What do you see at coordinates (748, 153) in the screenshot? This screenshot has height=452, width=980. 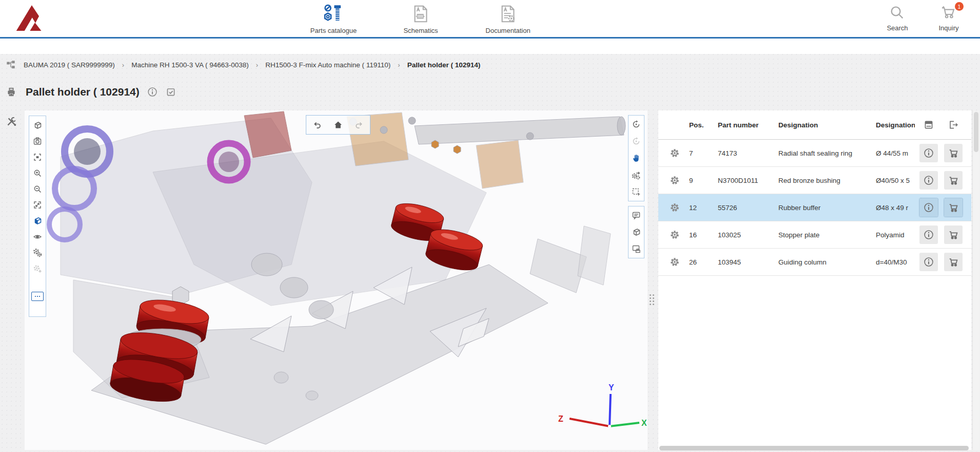 I see `cell-part-number: 74173` at bounding box center [748, 153].